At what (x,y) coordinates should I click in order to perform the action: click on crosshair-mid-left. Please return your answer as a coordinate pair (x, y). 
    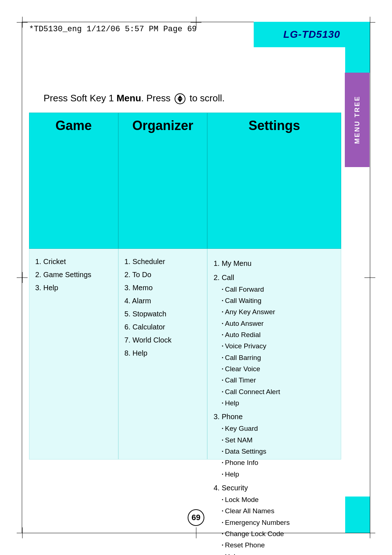
    Looking at the image, I should click on (22, 278).